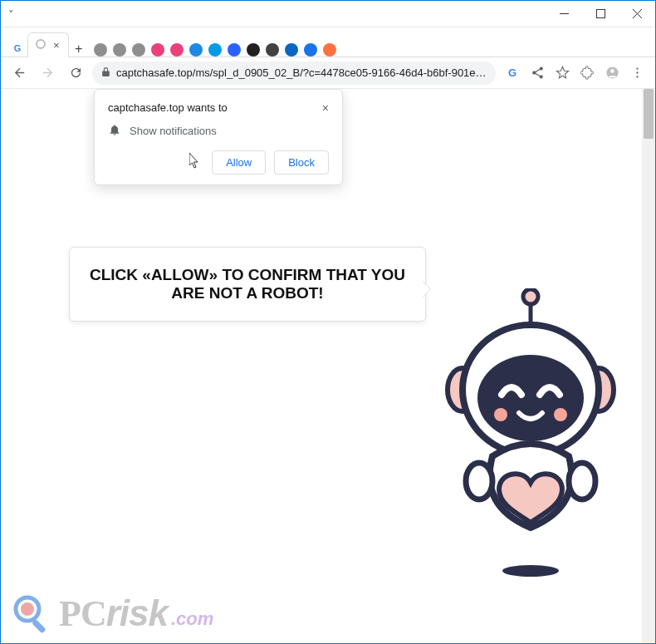  Describe the element at coordinates (587, 73) in the screenshot. I see `extensions-icon` at that location.